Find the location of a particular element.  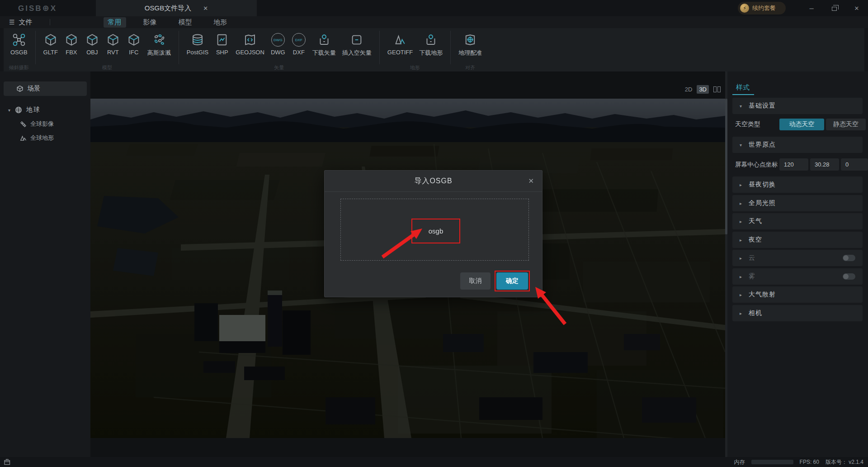

menubar: ☰ 文件 常用 影像 模型 地形 is located at coordinates (434, 22).